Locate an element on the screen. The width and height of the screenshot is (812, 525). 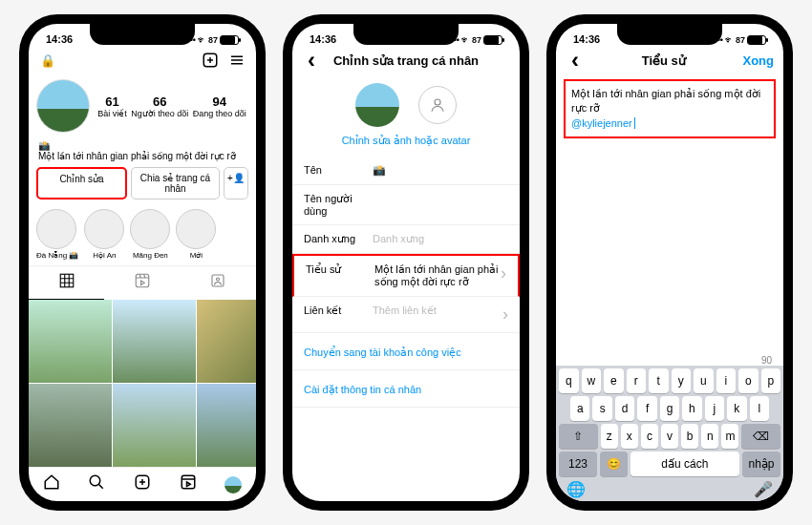
done-button: Xong is located at coordinates (759, 61).